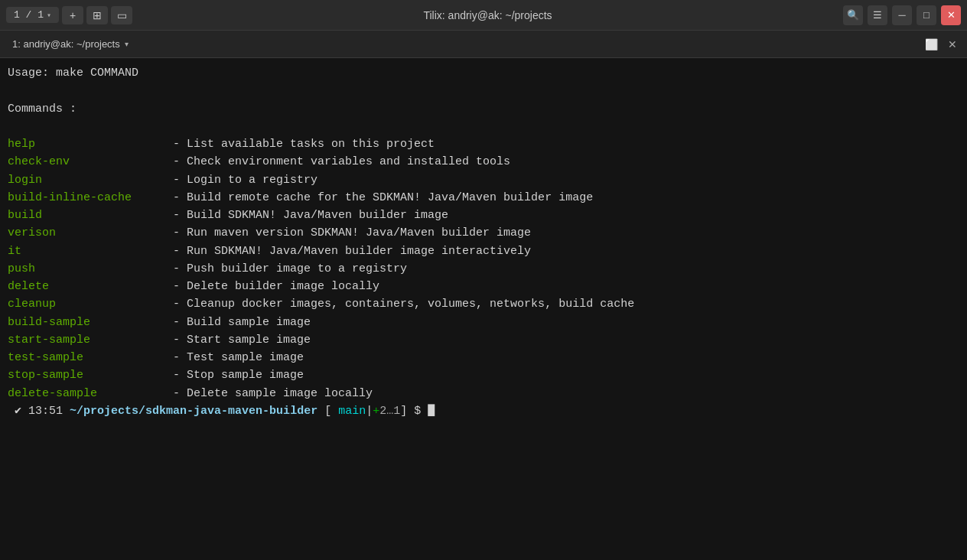 The image size is (967, 560). I want to click on tab-chevron-icon: ▾, so click(49, 15).